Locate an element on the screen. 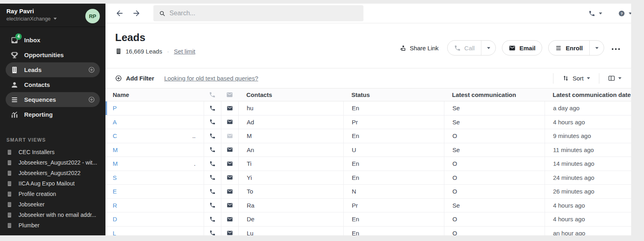 The width and height of the screenshot is (644, 241). sidebar-item-label: Reporting is located at coordinates (39, 114).